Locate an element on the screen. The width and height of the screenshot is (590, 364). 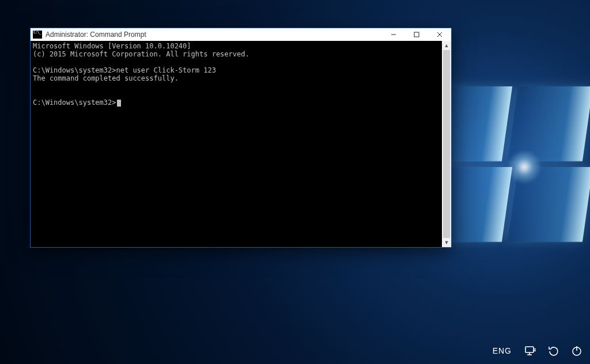
language-indicator: ENG is located at coordinates (502, 351).